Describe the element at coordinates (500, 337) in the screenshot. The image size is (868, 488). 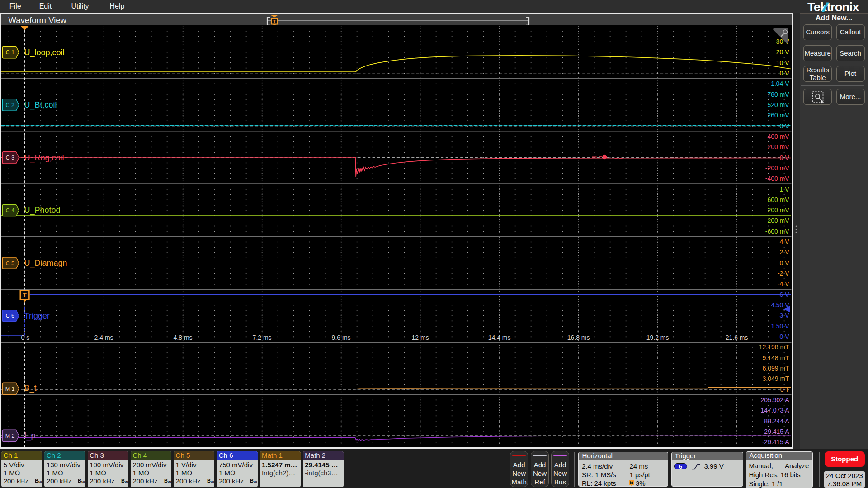
I see `svg-text: 14.4 ms` at that location.